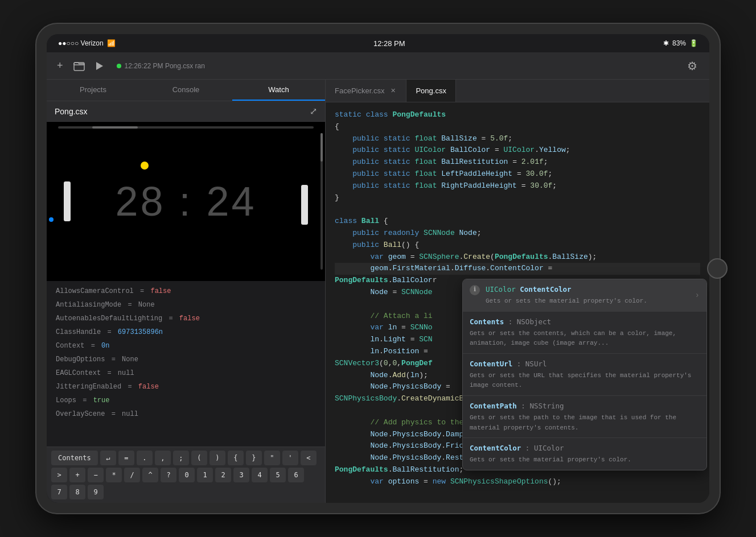 The height and width of the screenshot is (537, 756). I want to click on kb-star: *, so click(114, 475).